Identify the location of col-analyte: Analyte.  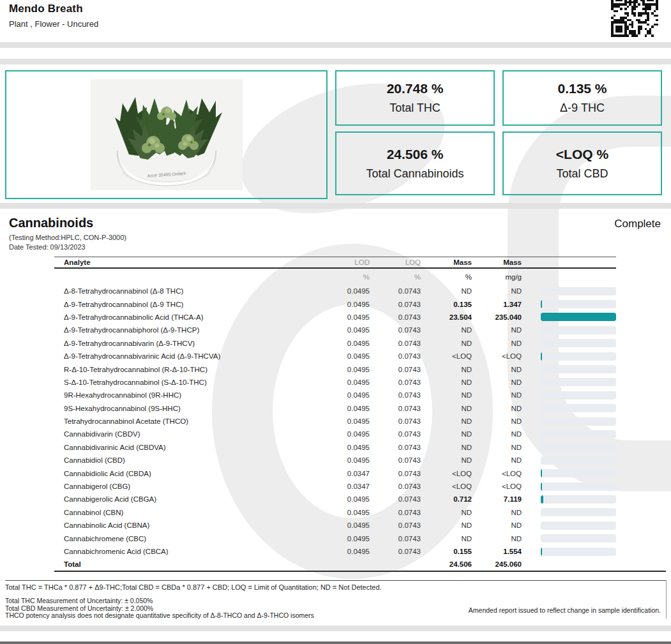
(185, 262).